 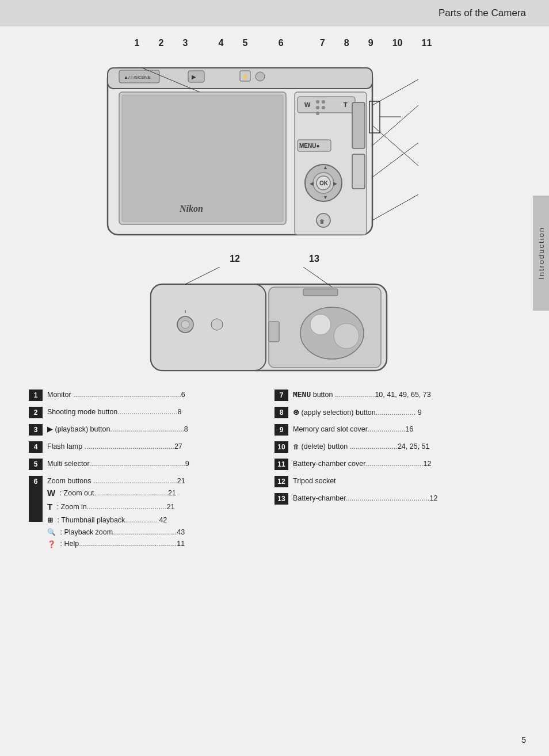 I want to click on part-item-6: 6 Zoom buttons .........................…, so click(x=152, y=513).